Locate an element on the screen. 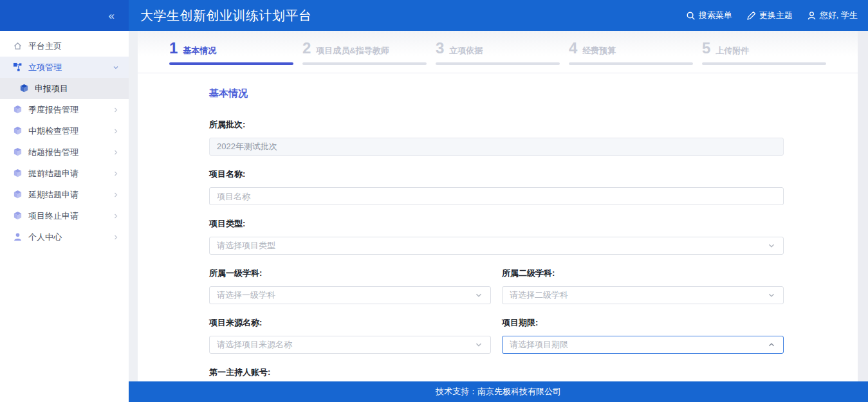 This screenshot has width=868, height=402. sidebar-item-midterm-check: 中期检查管理 is located at coordinates (64, 131).